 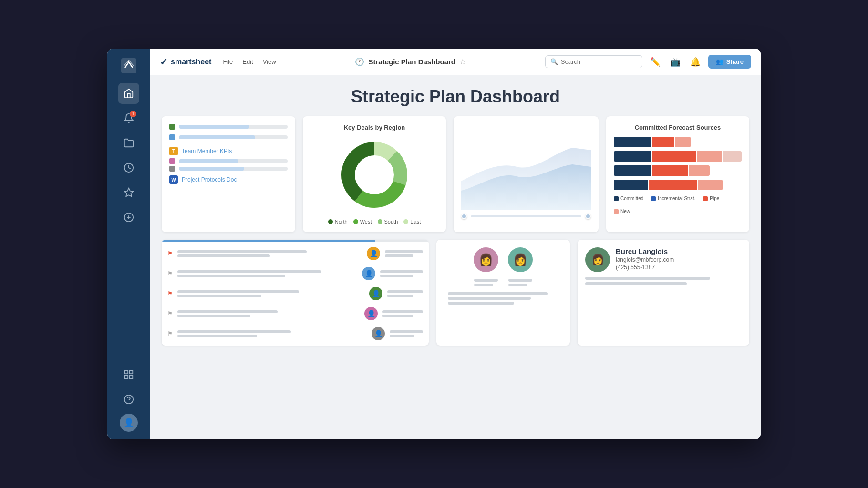 What do you see at coordinates (622, 212) in the screenshot?
I see `legend-new: New` at bounding box center [622, 212].